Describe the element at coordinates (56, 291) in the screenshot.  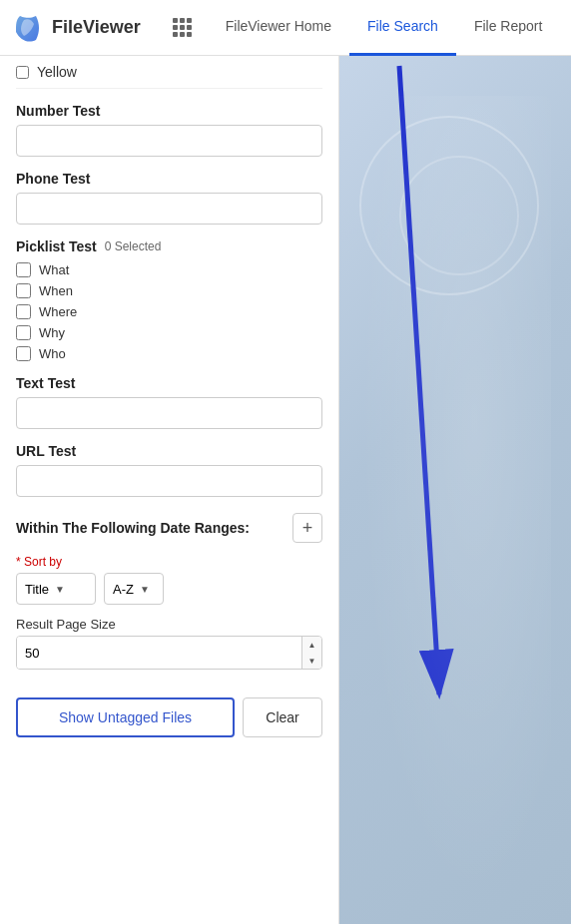
I see `picklist-option-when-label: When` at that location.